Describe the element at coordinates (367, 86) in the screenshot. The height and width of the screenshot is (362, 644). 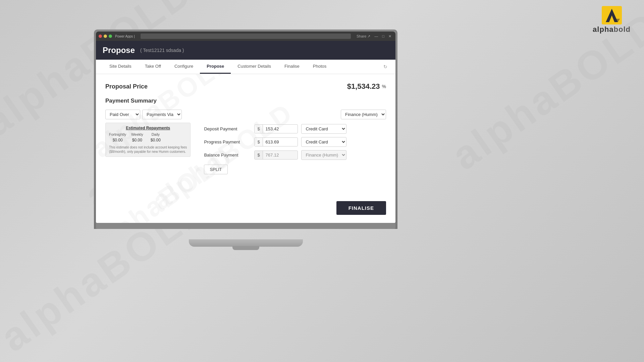
I see `proposal-price-value-row: $1,534.23 %` at that location.